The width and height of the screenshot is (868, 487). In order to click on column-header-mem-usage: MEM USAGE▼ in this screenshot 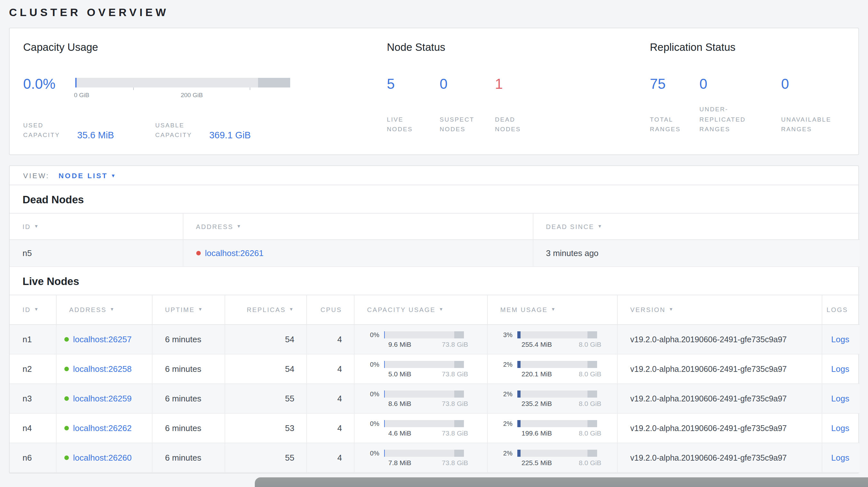, I will do `click(552, 310)`.